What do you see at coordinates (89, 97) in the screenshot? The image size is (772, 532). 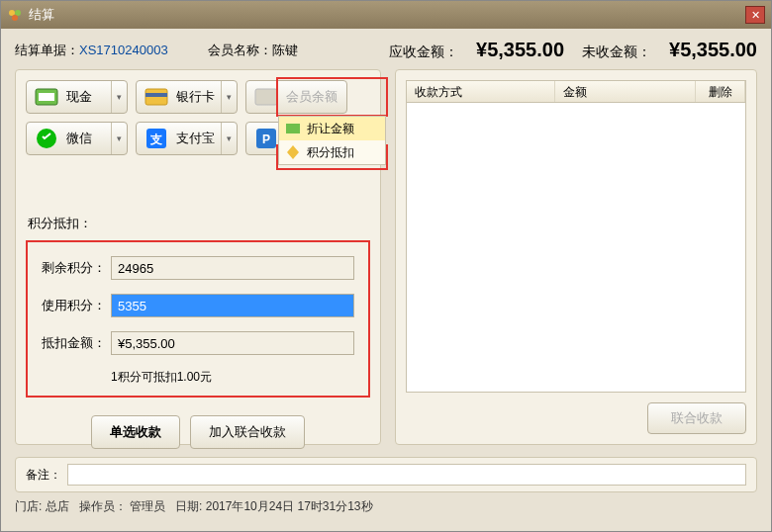 I see `pay-cash-label: 现金` at bounding box center [89, 97].